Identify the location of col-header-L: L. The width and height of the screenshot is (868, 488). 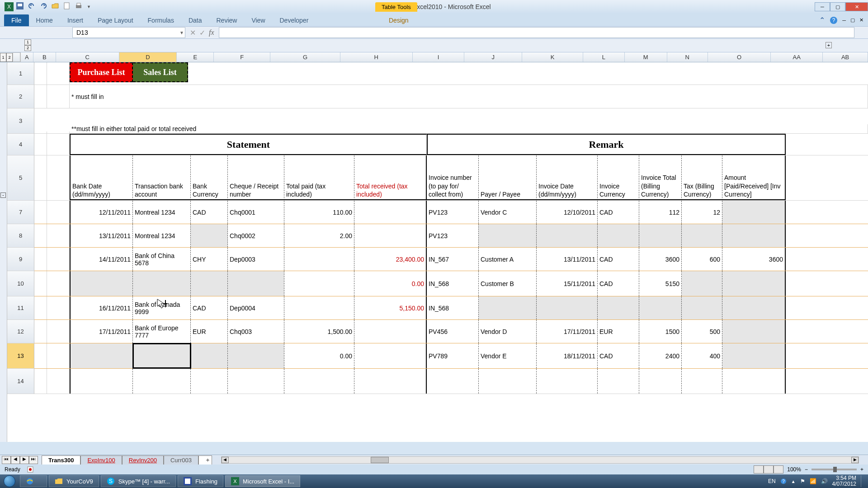
(604, 57).